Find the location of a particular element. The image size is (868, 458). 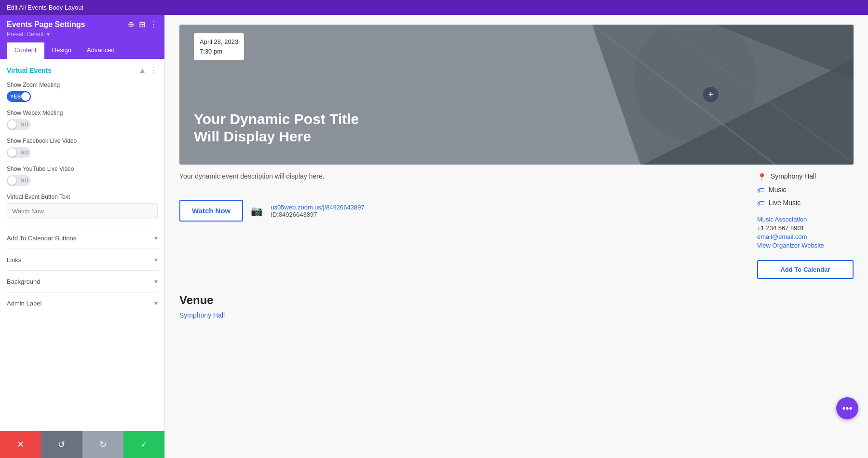

background-title: Background is located at coordinates (23, 282).